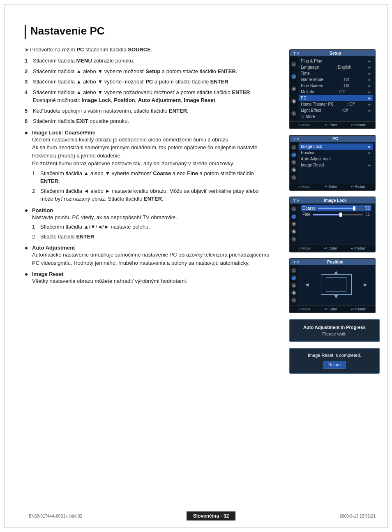 This screenshot has width=392, height=532. What do you see at coordinates (336, 67) in the screenshot?
I see `setup-row-language: Language : English ►` at bounding box center [336, 67].